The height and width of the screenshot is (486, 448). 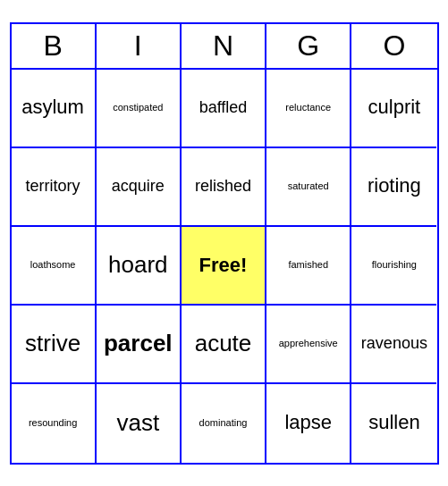 I want to click on cell-text: sullen, so click(x=393, y=423).